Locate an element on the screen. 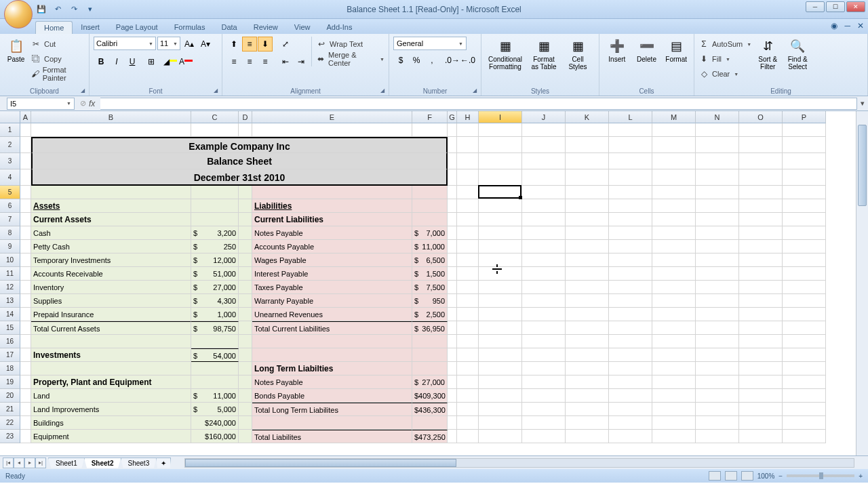 Image resolution: width=868 pixels, height=488 pixels. grow-font-icon: A▴ is located at coordinates (189, 44).